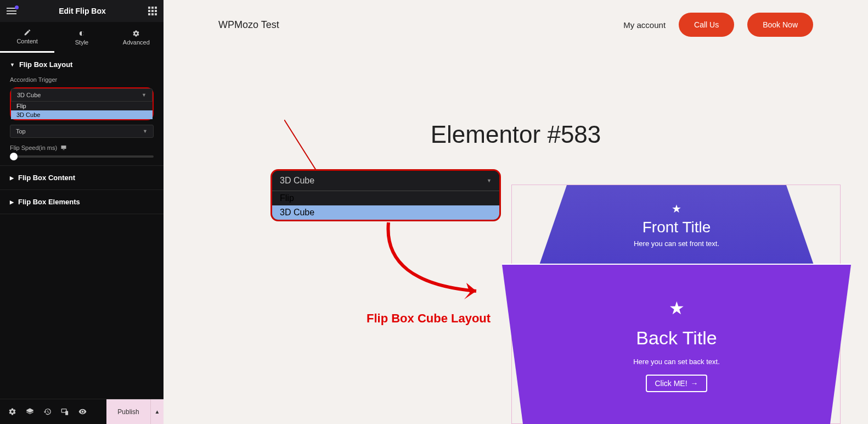  Describe the element at coordinates (644, 25) in the screenshot. I see `nav-account: My account` at that location.